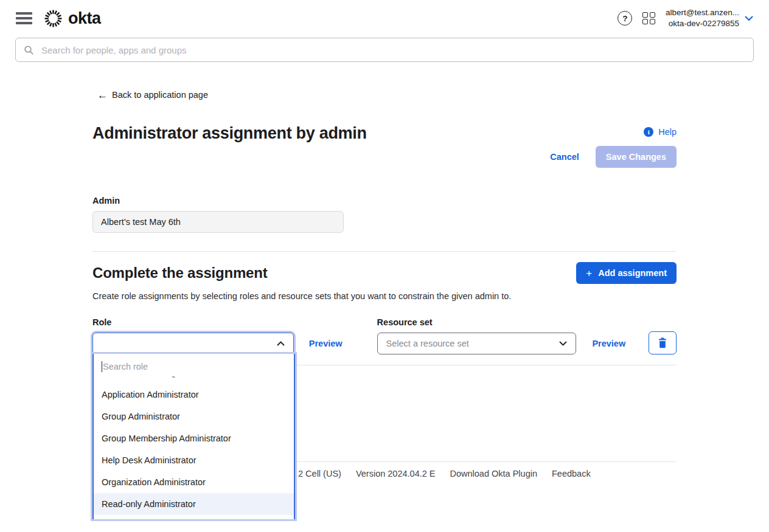  What do you see at coordinates (384, 297) in the screenshot?
I see `assignment-description: Create role assignments by selecting rol…` at bounding box center [384, 297].